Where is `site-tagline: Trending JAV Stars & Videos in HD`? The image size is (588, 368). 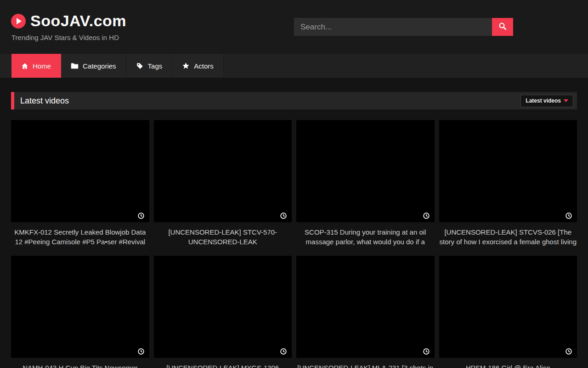 site-tagline: Trending JAV Stars & Videos in HD is located at coordinates (65, 38).